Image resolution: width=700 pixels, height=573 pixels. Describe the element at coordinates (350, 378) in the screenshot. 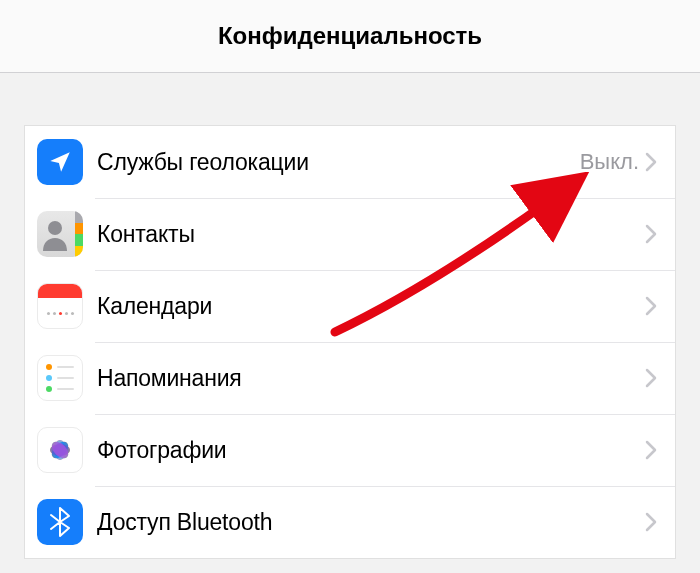

I see `row-reminders: Напоминания` at that location.